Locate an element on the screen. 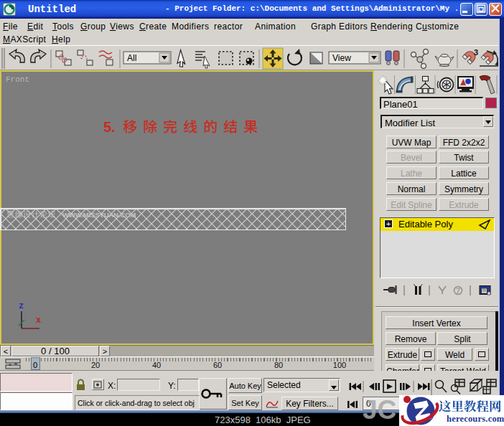 The image size is (504, 426). svg-text: z is located at coordinates (22, 306).